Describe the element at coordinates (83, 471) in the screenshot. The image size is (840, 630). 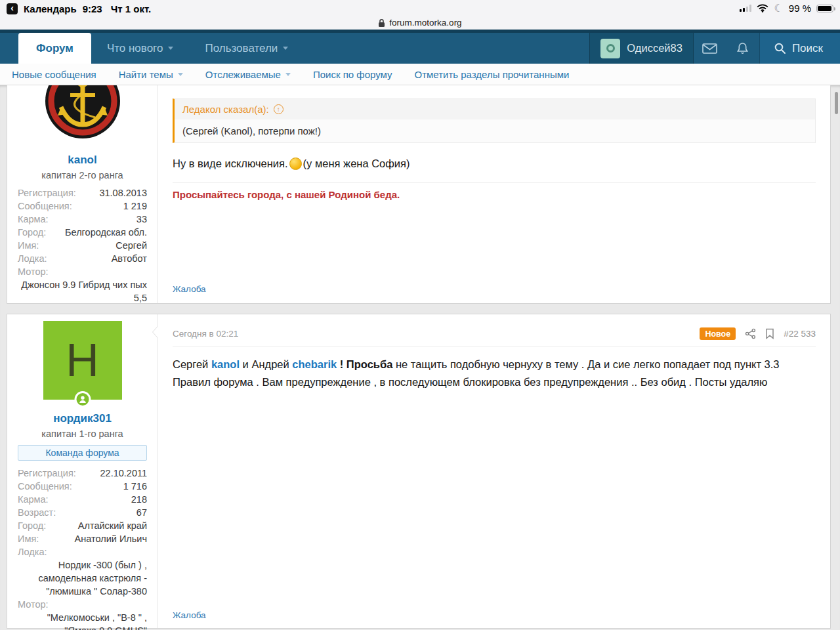
I see `user-cell: H нордик301 капитан 1-го ранга Команда ф…` at that location.